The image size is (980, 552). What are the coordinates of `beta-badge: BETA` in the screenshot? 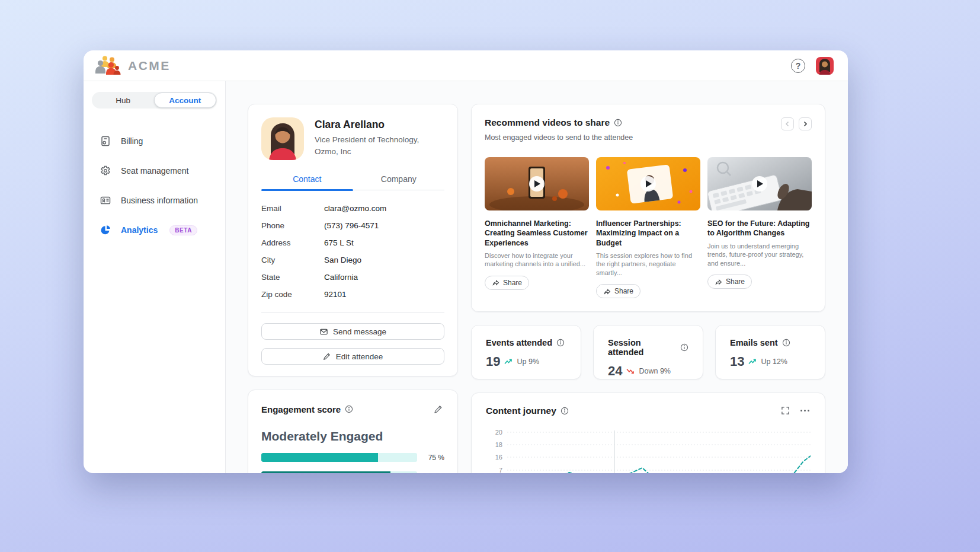 It's located at (184, 230).